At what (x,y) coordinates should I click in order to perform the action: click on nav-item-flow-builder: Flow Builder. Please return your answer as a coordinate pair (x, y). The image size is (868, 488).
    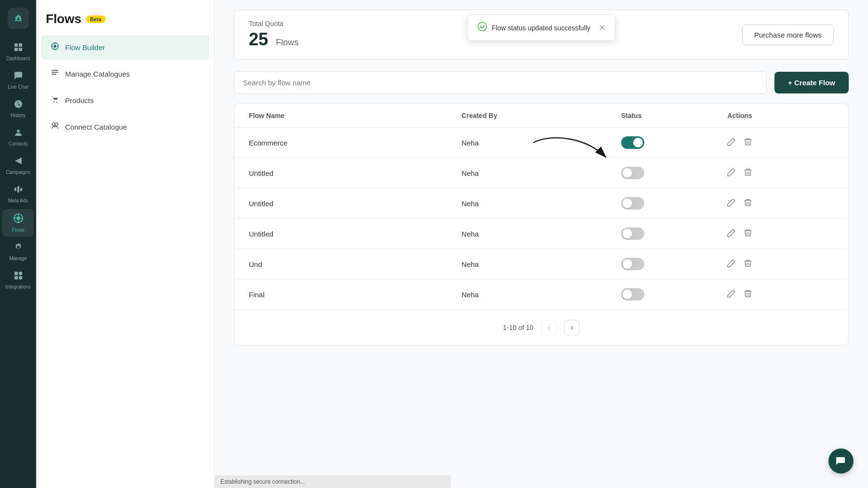
    Looking at the image, I should click on (125, 47).